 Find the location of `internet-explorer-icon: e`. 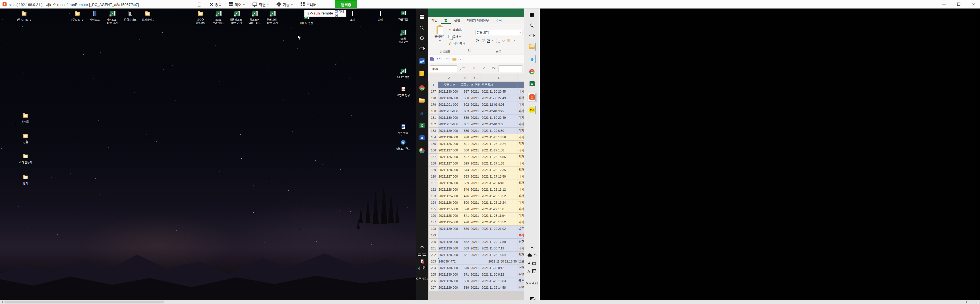

internet-explorer-icon: e is located at coordinates (422, 113).